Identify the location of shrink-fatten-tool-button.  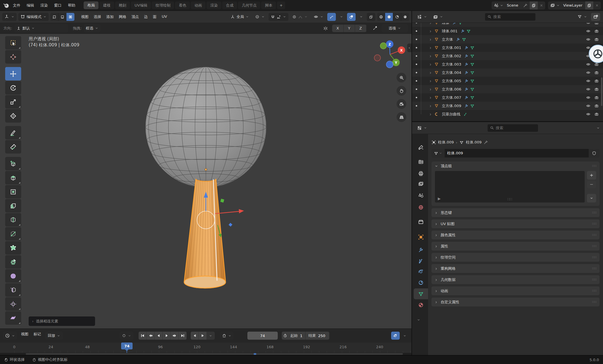
(13, 304).